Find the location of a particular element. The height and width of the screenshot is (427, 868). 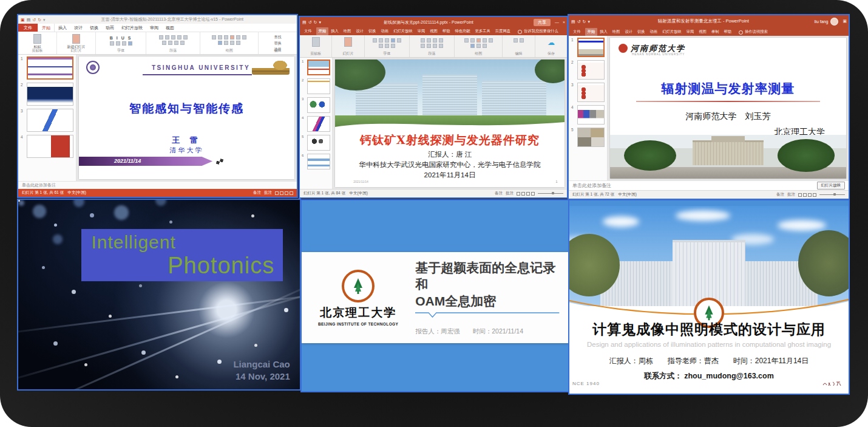

font-buttons: B I U S is located at coordinates (121, 38).